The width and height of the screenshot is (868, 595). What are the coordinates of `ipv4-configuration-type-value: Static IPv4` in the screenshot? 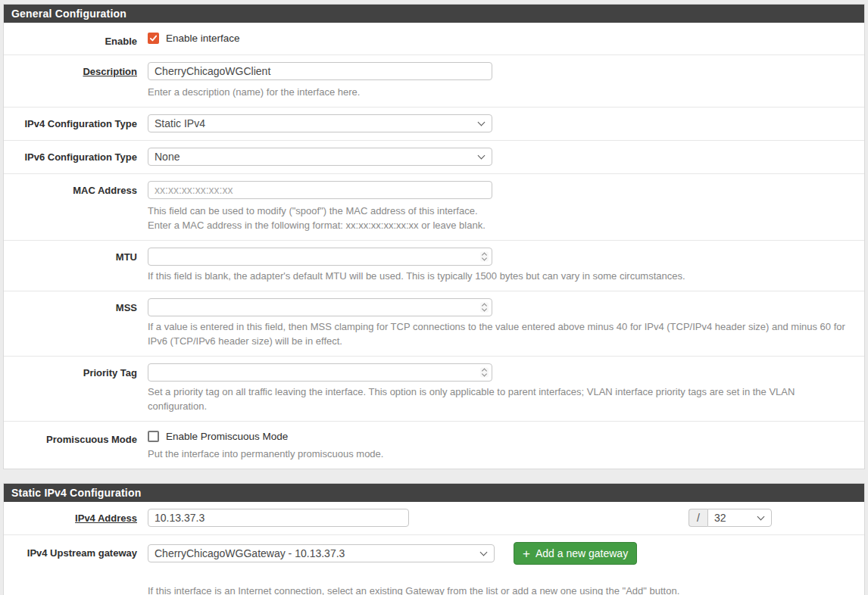 It's located at (180, 123).